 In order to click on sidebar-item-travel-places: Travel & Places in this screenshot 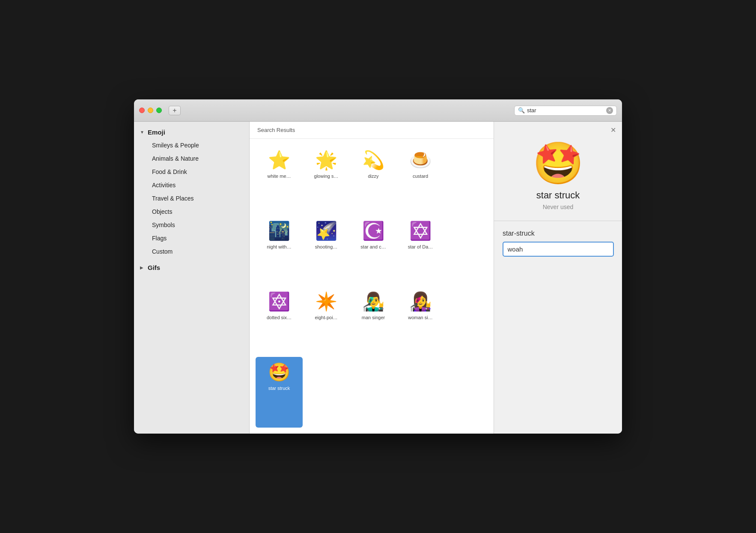, I will do `click(192, 198)`.